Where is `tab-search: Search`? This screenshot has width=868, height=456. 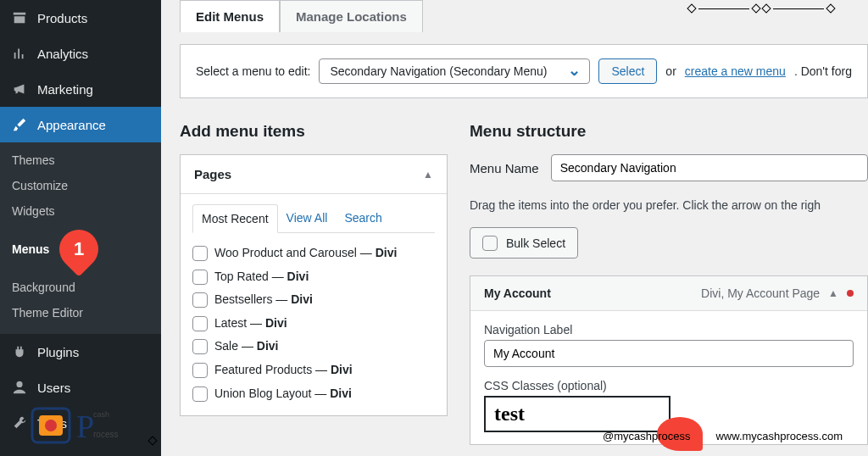
tab-search: Search is located at coordinates (363, 219).